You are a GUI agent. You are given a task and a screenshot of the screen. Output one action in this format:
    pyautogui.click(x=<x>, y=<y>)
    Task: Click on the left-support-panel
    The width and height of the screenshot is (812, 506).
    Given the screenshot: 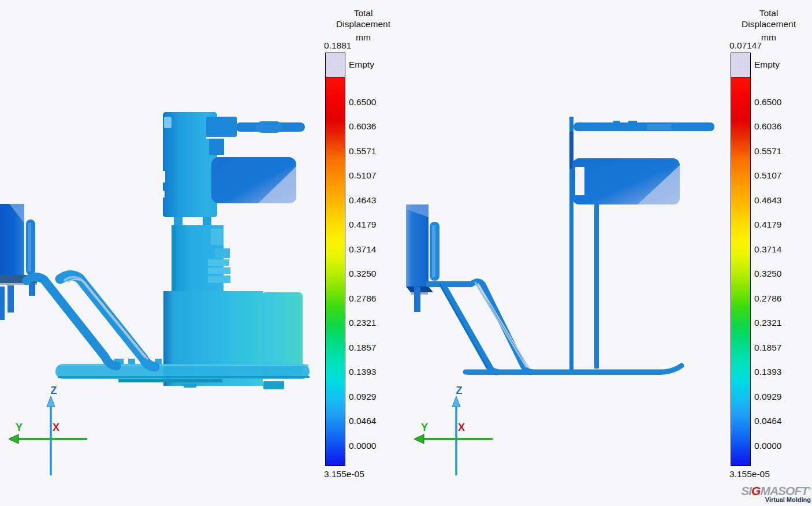 What is the action you would take?
    pyautogui.click(x=18, y=262)
    